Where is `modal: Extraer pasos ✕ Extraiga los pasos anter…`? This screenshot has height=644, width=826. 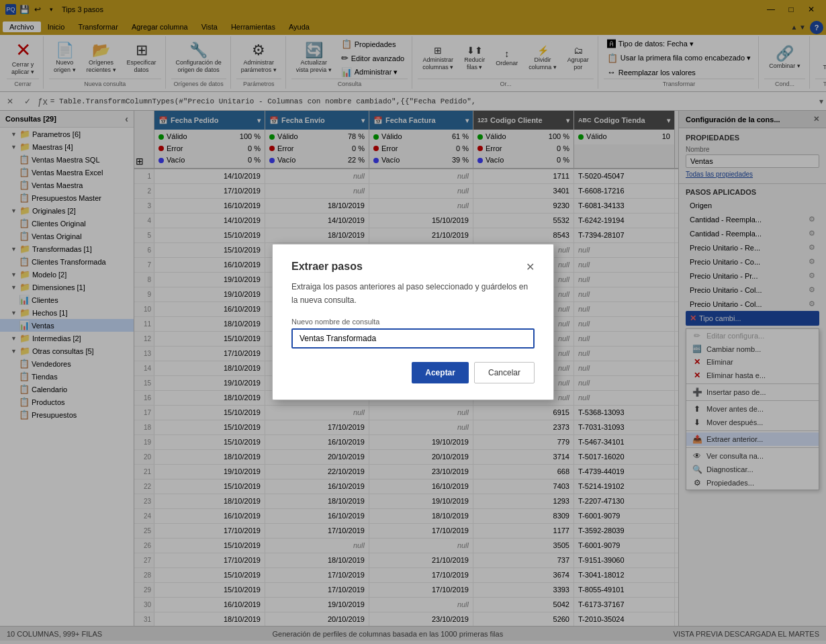 modal: Extraer pasos ✕ Extraiga los pasos anter… is located at coordinates (413, 322).